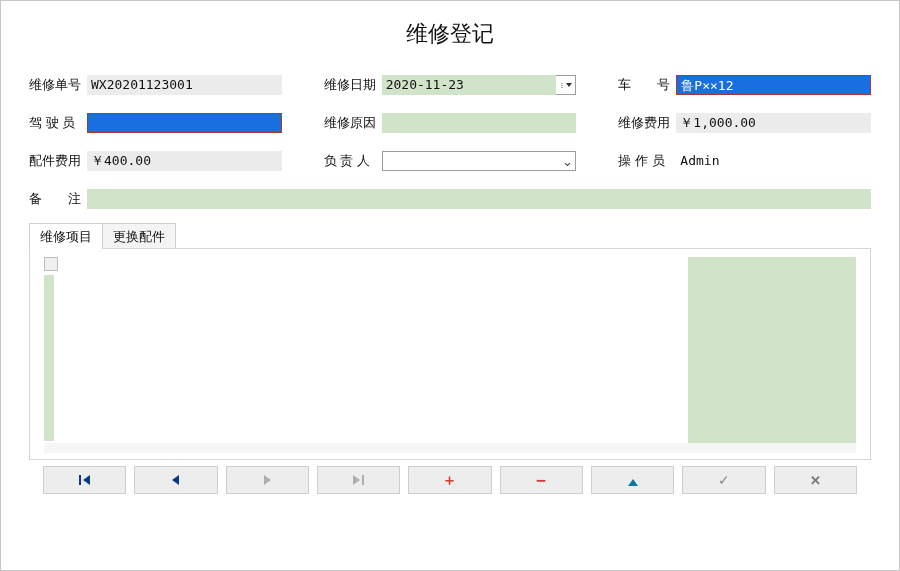  I want to click on check-icon: ✓, so click(724, 480).